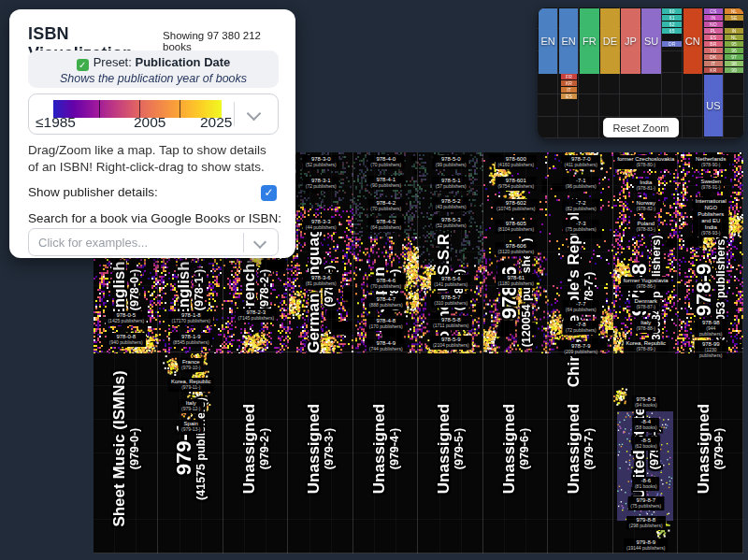  I want to click on map-sublabel: 978-4-1(90 publishers), so click(385, 183).